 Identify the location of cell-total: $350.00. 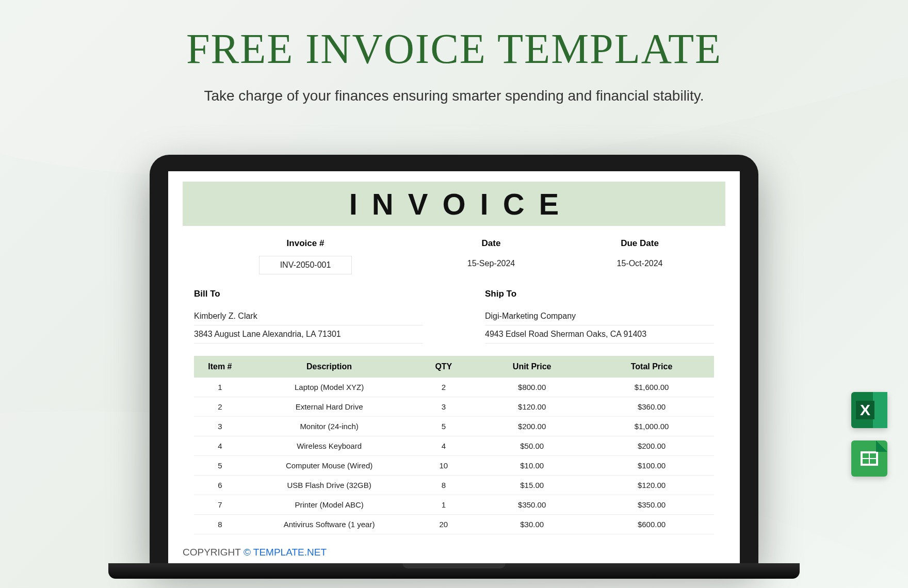
(652, 505).